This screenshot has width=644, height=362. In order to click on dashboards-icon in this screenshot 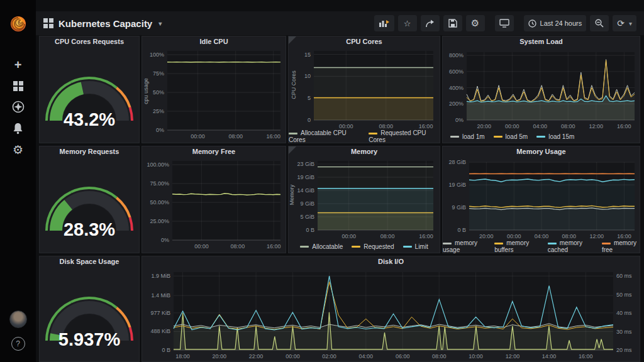, I will do `click(18, 87)`.